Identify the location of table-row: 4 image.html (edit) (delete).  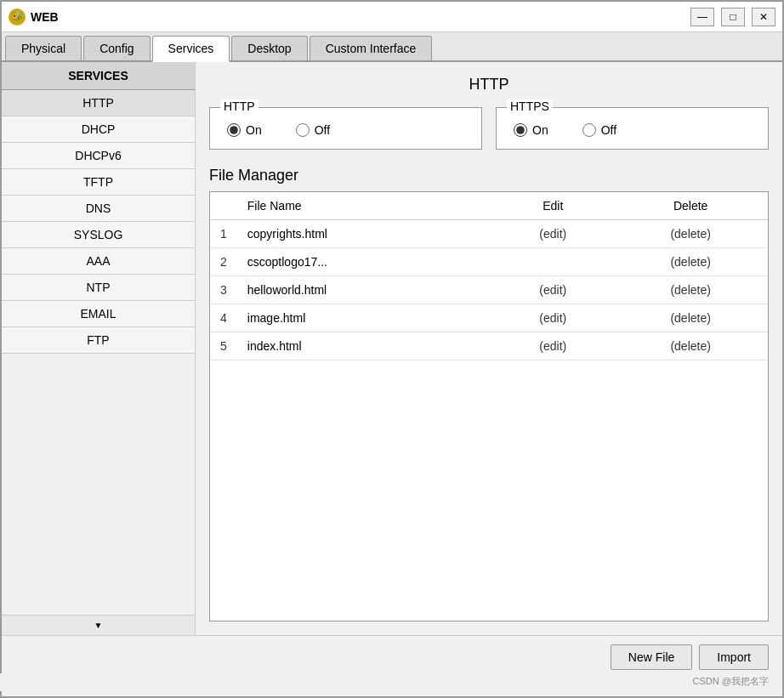
(489, 318).